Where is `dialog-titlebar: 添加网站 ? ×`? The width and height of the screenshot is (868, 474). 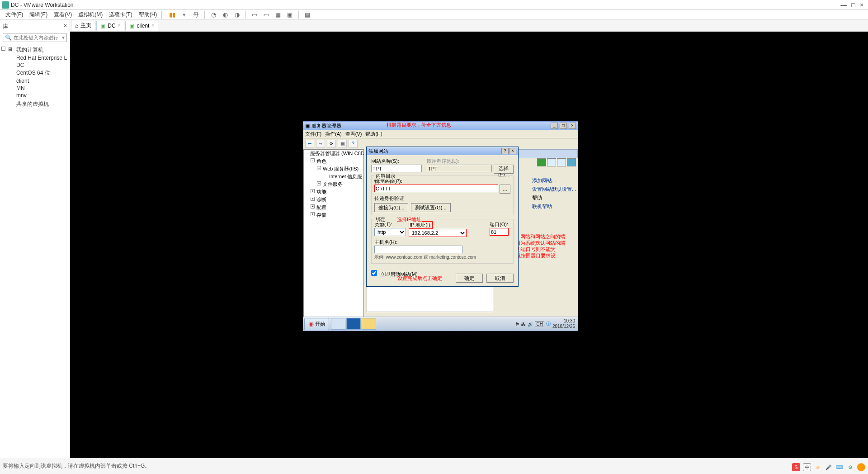
dialog-titlebar: 添加网站 ? × is located at coordinates (442, 151).